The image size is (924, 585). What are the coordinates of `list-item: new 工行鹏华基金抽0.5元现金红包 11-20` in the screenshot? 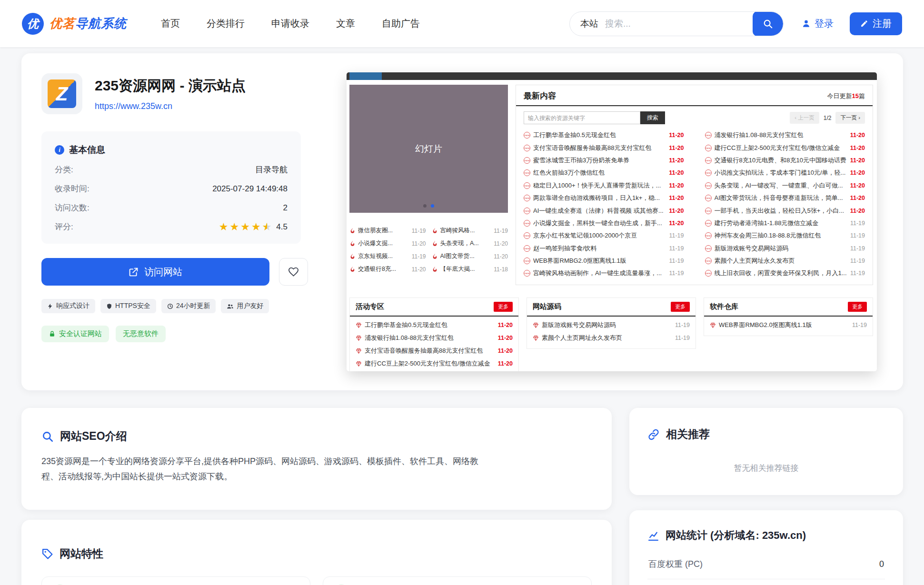 It's located at (604, 135).